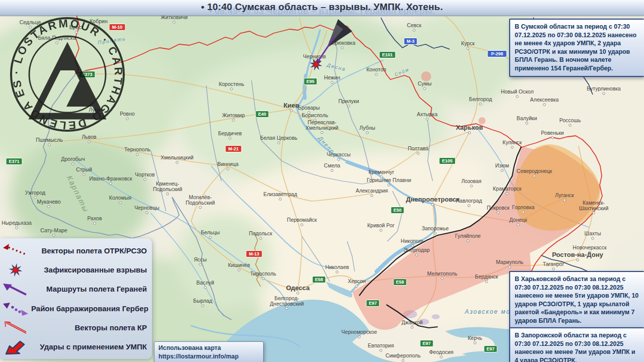 This screenshot has height=362, width=644. What do you see at coordinates (577, 300) in the screenshot?
I see `infobox-kharkiv-region: В Харьковской области за период с 07:30 …` at bounding box center [577, 300].